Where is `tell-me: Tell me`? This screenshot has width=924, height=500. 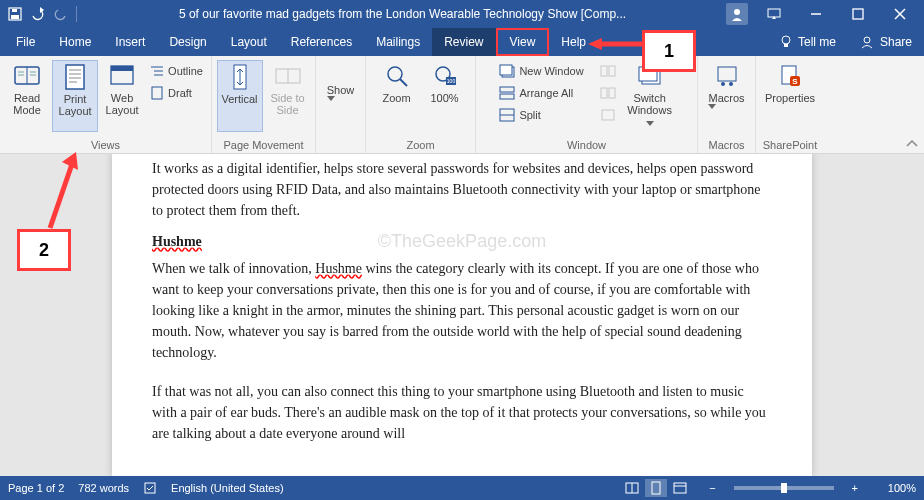
tell-me: Tell me is located at coordinates (808, 42).